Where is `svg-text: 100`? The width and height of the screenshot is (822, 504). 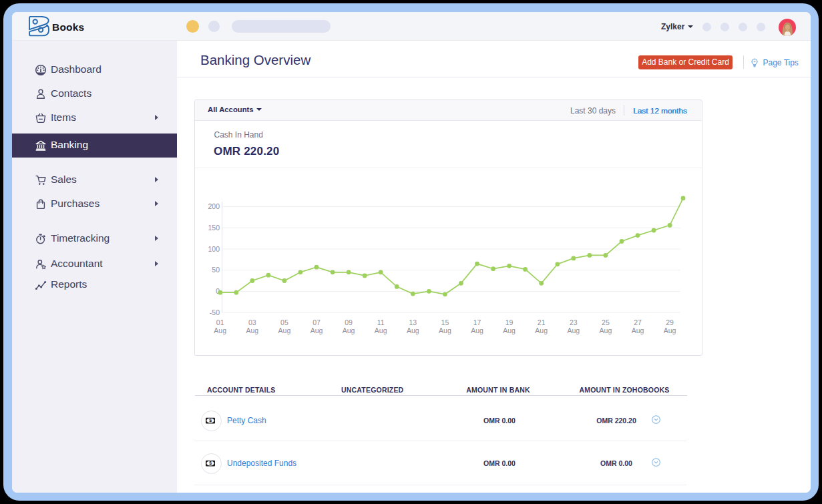 svg-text: 100 is located at coordinates (214, 249).